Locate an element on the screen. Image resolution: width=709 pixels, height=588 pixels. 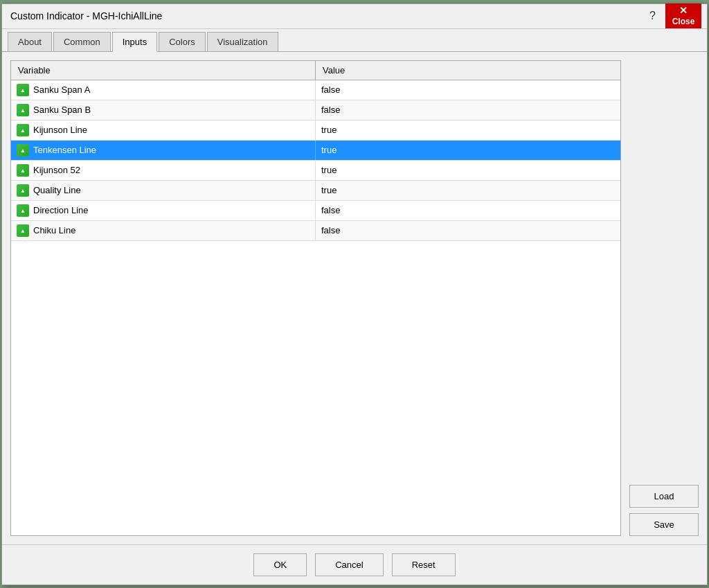
table-row: Kijunson 52 true is located at coordinates (316, 170).